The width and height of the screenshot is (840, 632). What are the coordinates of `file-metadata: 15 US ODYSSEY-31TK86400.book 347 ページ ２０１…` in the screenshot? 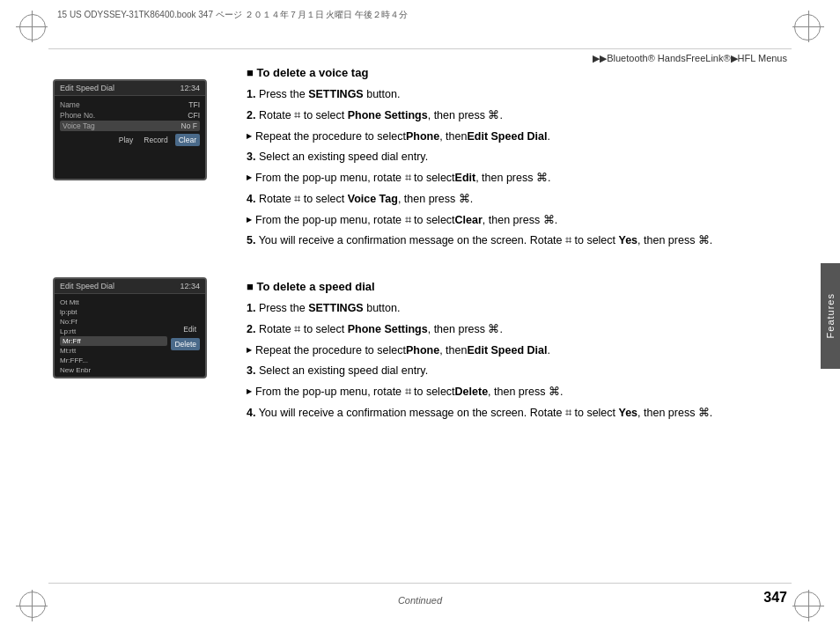 It's located at (420, 15).